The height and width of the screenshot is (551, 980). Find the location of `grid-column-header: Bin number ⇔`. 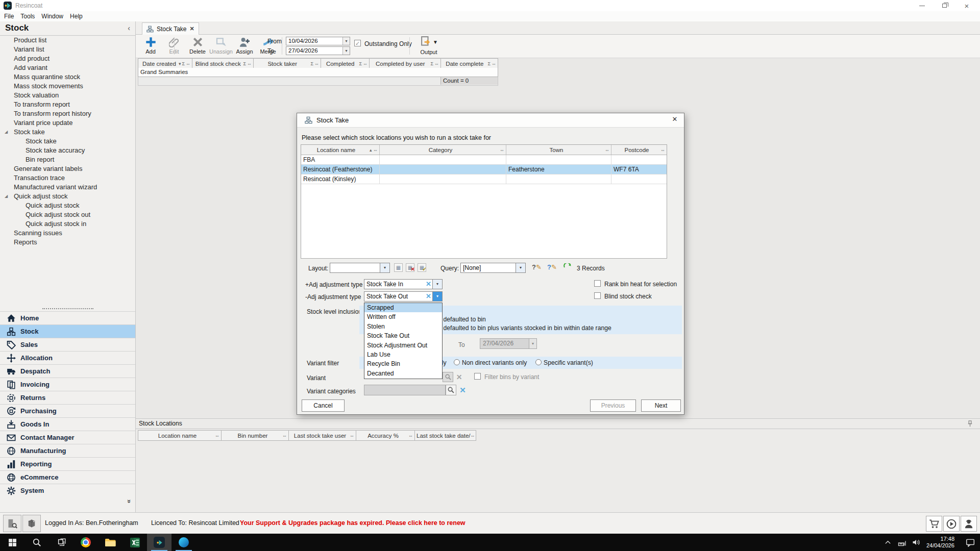

grid-column-header: Bin number ⇔ is located at coordinates (255, 436).